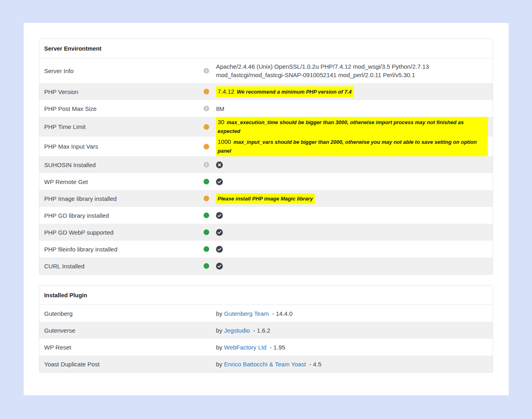 The width and height of the screenshot is (532, 419). I want to click on server-row-php-gd-library-installed: PHP GD library installed, so click(266, 215).